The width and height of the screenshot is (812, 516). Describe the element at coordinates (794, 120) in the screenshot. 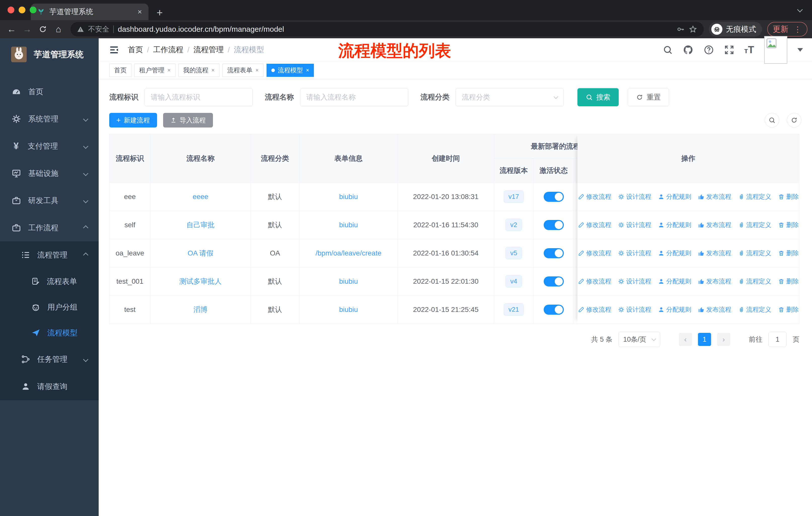

I see `refresh-table-button` at that location.